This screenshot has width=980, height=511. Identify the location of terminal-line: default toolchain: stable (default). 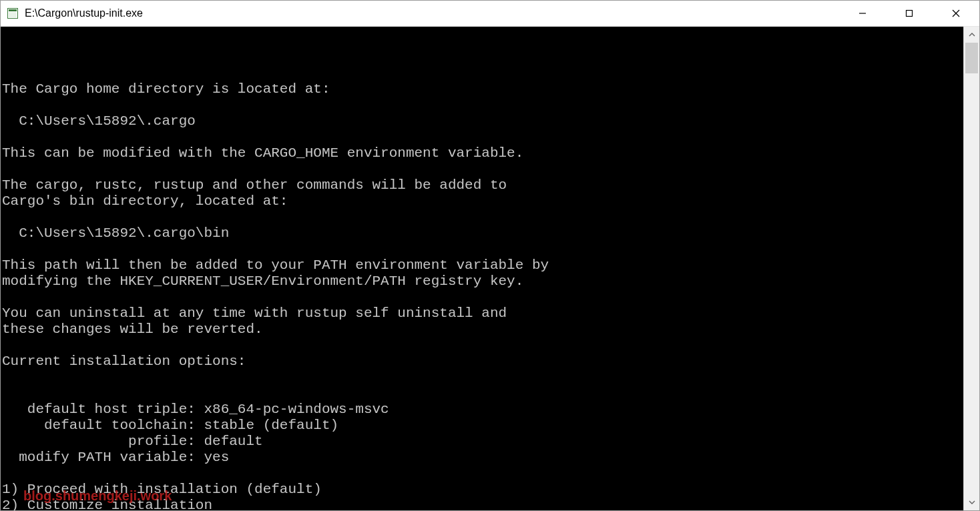
(482, 426).